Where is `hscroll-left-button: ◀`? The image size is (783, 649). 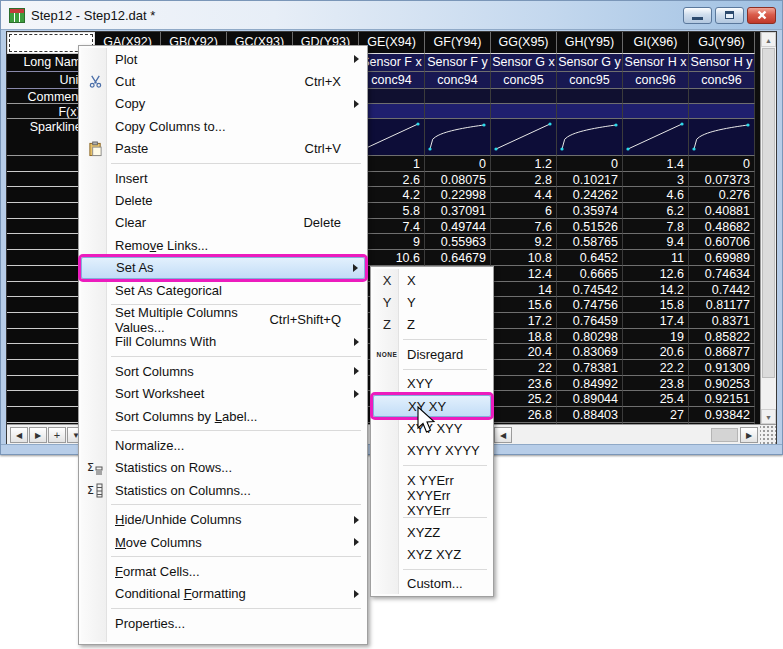 hscroll-left-button: ◀ is located at coordinates (503, 435).